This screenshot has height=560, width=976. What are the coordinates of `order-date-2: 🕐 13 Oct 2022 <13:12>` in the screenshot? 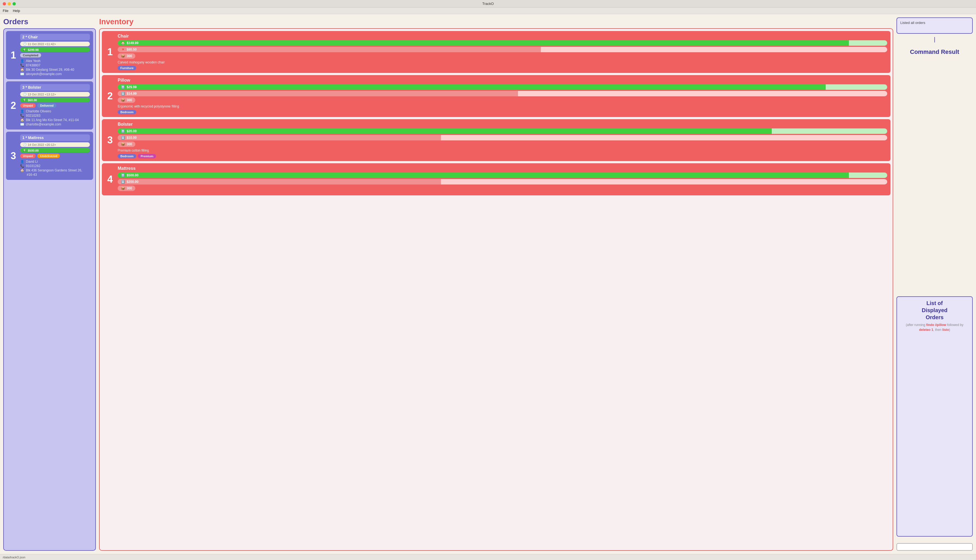 It's located at (55, 94).